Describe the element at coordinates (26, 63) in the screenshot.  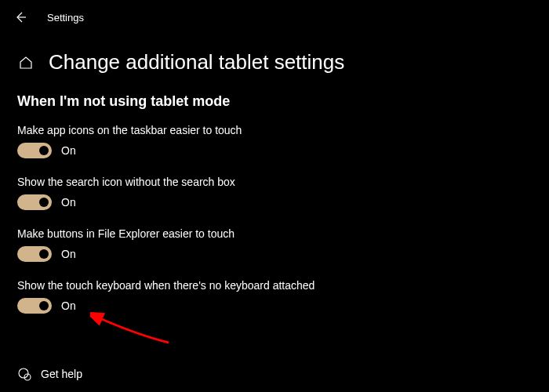
I see `home-button` at that location.